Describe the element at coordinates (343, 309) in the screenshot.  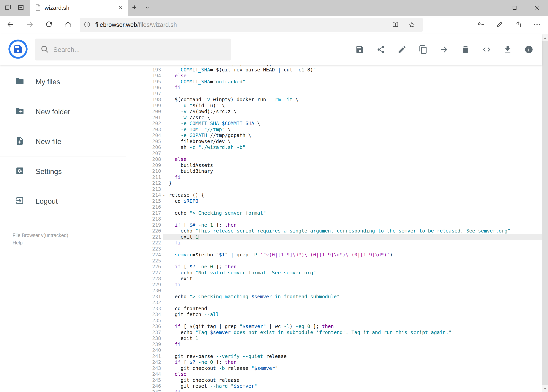
I see `code-line: 233 cd frontend` at that location.